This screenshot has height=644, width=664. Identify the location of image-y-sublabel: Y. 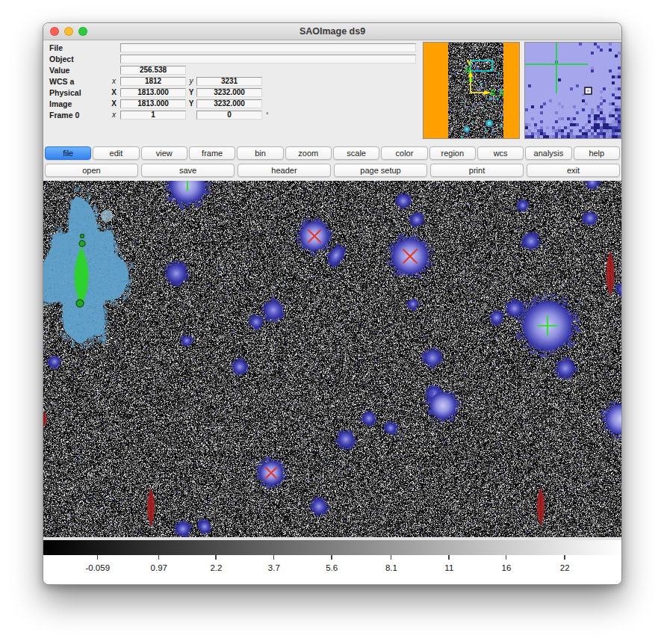
(191, 103).